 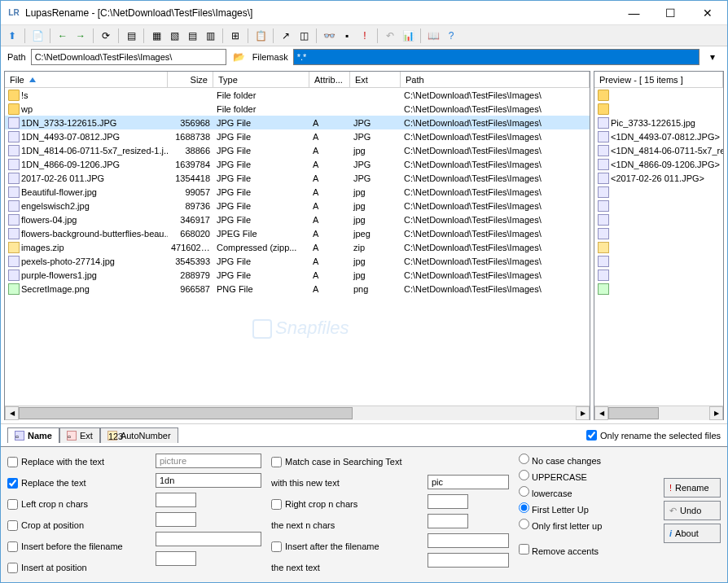 What do you see at coordinates (192, 36) in the screenshot?
I see `view3-icon: ▤` at bounding box center [192, 36].